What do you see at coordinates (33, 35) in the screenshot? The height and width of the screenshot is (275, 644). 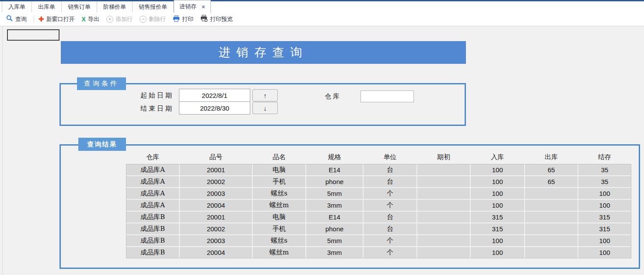 I see `cell-selector` at bounding box center [33, 35].